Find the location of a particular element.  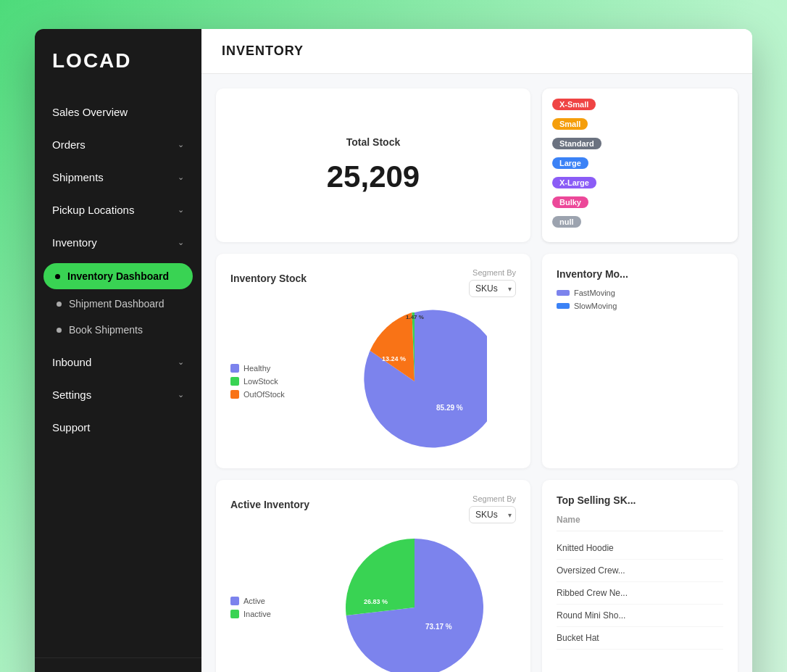

inventory-movement-title: Inventory Mo... is located at coordinates (640, 274).